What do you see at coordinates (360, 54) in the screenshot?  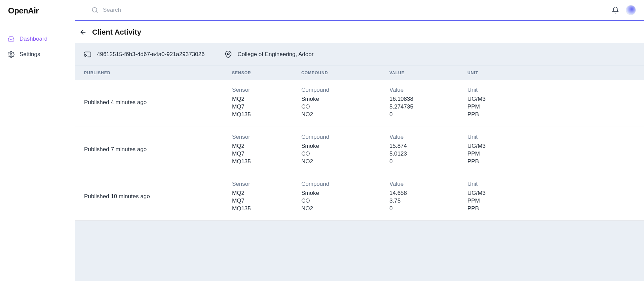 I see `client-info-bar: 49612515-f6b3-4d67-a4a0-921a29373026 Col…` at bounding box center [360, 54].